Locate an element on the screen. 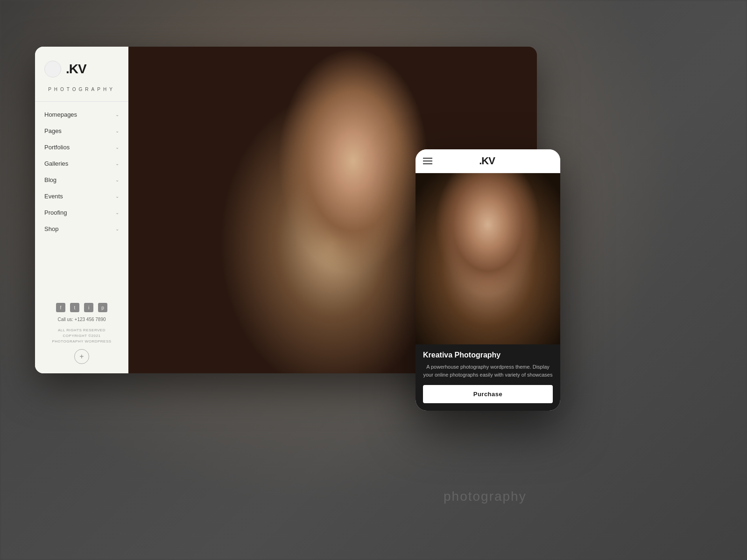 The width and height of the screenshot is (747, 560). nav-item-proofing: Proofing ⌄ is located at coordinates (82, 213).